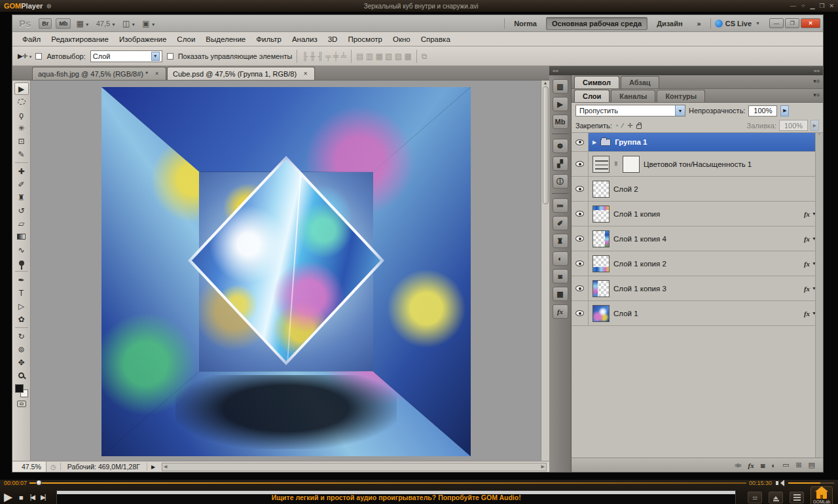  What do you see at coordinates (630, 111) in the screenshot?
I see `blend-mode-dropdown: Пропустить▼` at bounding box center [630, 111].